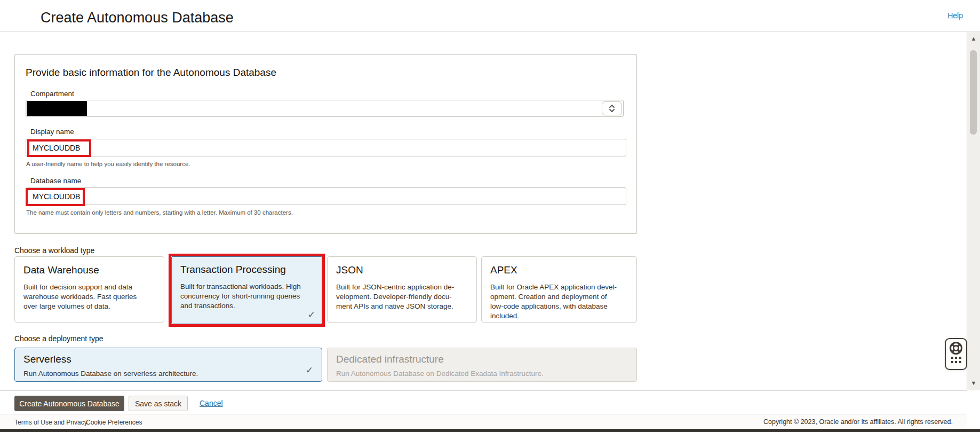 The image size is (980, 432). What do you see at coordinates (151, 73) in the screenshot?
I see `basic-info-heading: Provide basic information for the Autono…` at bounding box center [151, 73].